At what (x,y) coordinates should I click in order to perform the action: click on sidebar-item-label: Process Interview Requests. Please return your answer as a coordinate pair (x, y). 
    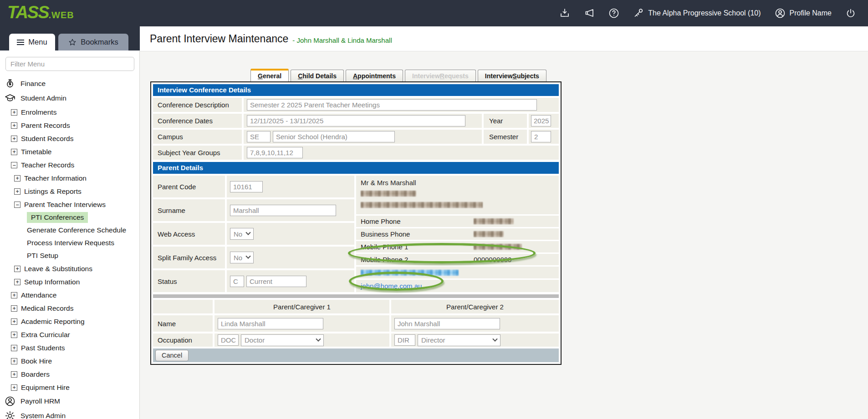
    Looking at the image, I should click on (71, 243).